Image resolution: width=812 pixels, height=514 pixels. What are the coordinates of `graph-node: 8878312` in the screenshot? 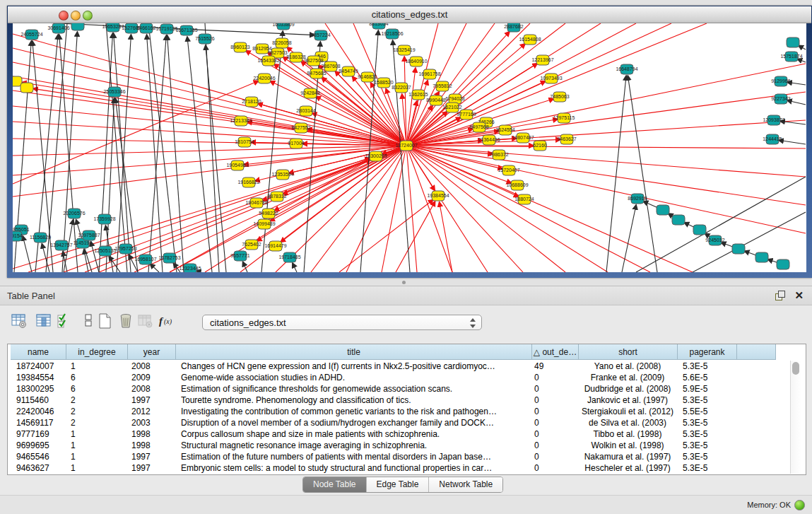 It's located at (277, 197).